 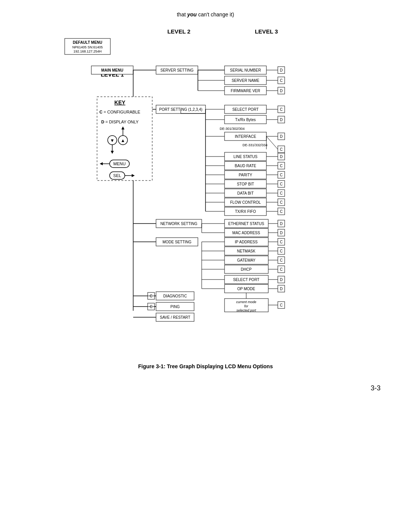 I want to click on svg-text: SAVE / RESTART, so click(x=175, y=318).